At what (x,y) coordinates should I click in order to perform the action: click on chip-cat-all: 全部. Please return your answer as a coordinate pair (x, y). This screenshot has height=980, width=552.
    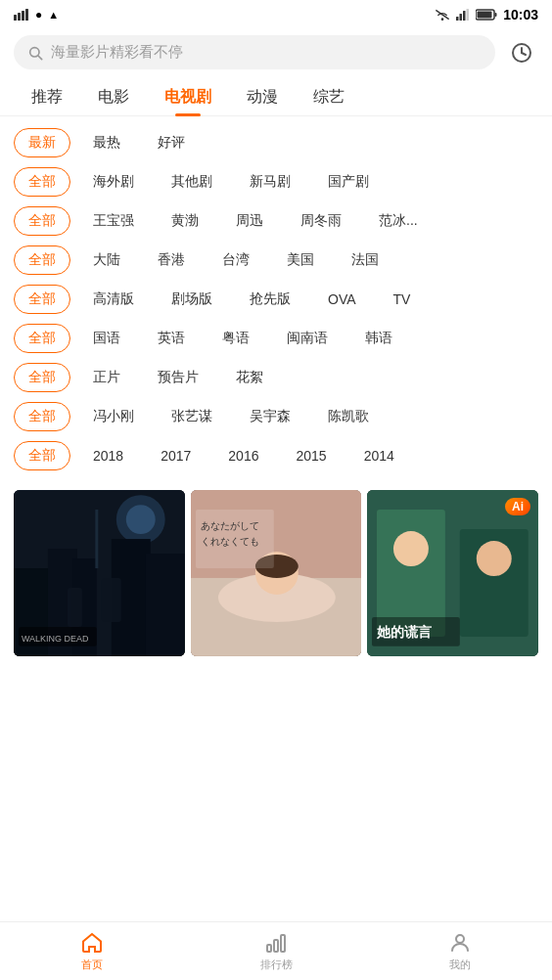
    Looking at the image, I should click on (42, 182).